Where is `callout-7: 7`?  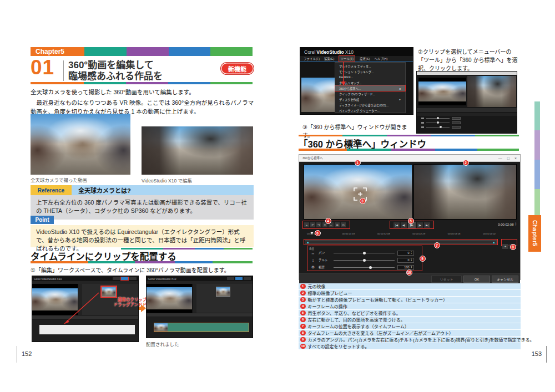
callout-7: 7 is located at coordinates (437, 245).